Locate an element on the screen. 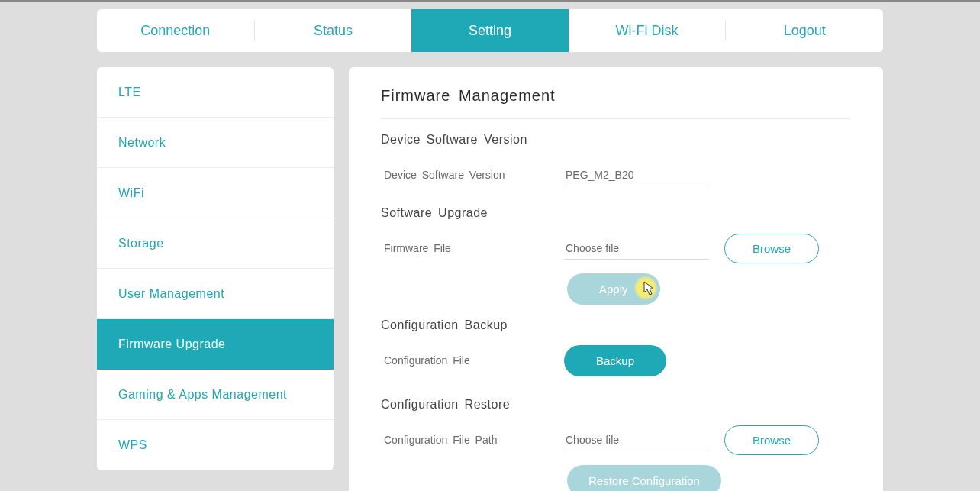 Image resolution: width=980 pixels, height=491 pixels. nav-setting: Setting is located at coordinates (490, 31).